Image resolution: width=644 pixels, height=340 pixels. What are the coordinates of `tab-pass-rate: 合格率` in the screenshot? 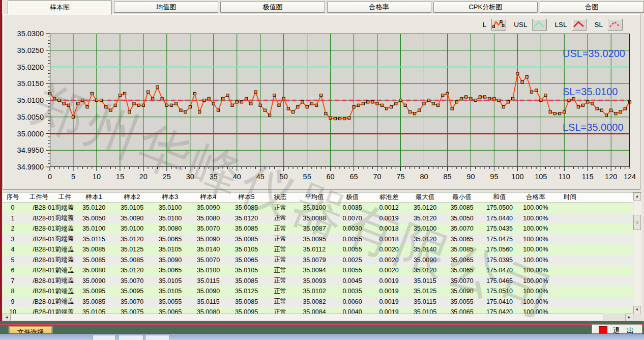 It's located at (379, 7).